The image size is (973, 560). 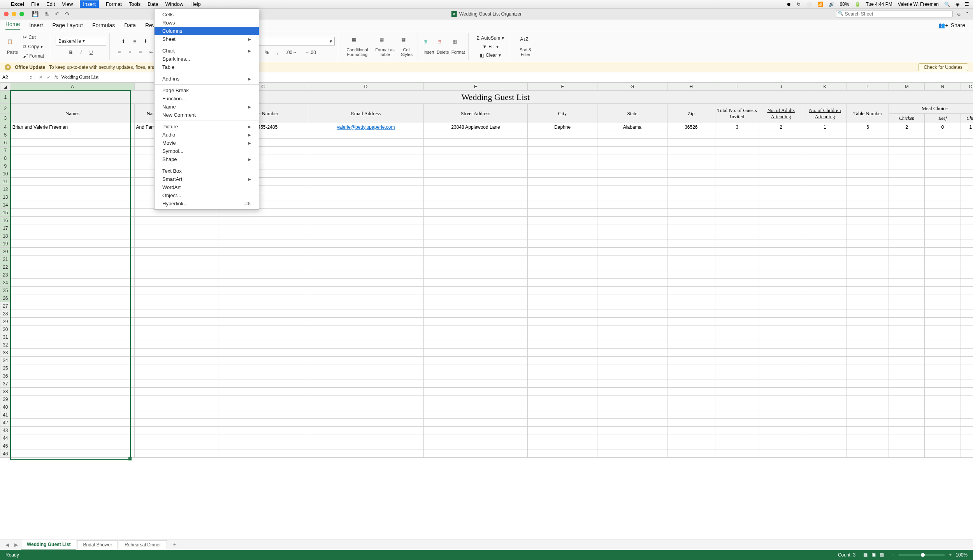 I want to click on format-as-table-icon: ▦, so click(x=385, y=42).